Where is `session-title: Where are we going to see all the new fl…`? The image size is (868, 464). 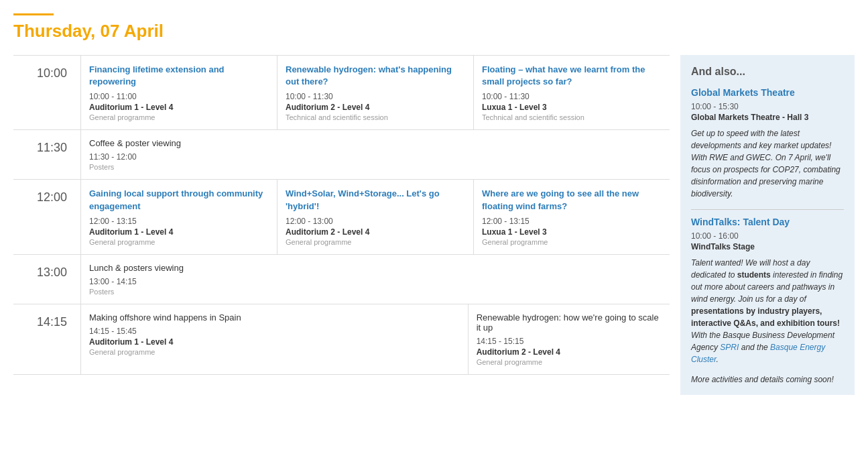 session-title: Where are we going to see all the new fl… is located at coordinates (572, 200).